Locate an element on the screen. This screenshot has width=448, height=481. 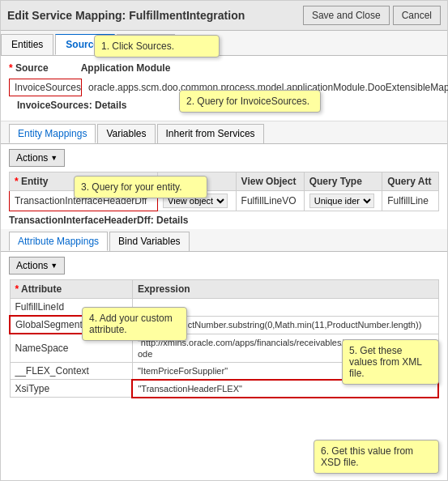
page-title: Edit Service Mapping: FulfillmentIntegra… is located at coordinates (126, 15).